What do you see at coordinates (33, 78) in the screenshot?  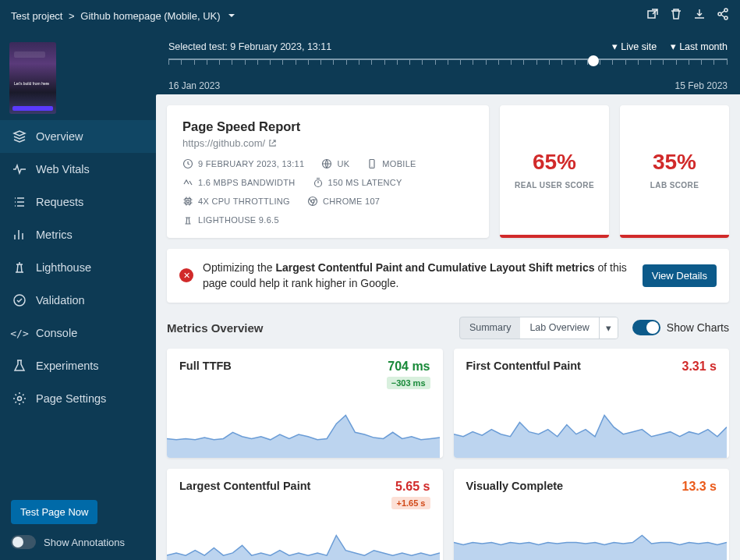 I see `page-thumbnail: Let's build from here` at bounding box center [33, 78].